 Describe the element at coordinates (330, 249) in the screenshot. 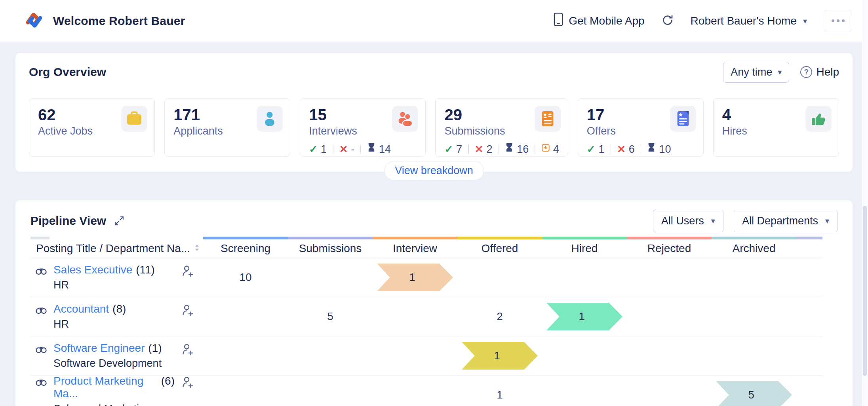

I see `stage-column-header: Submissions` at that location.